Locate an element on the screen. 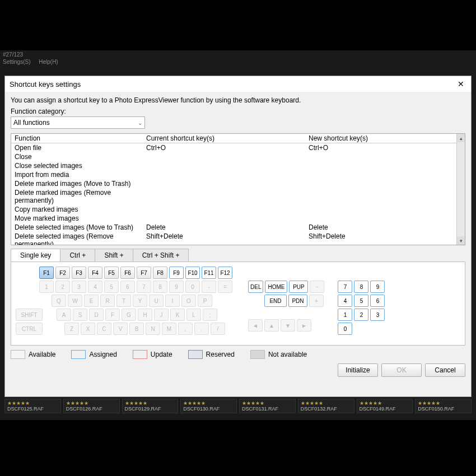 The image size is (476, 476). tab-single-key: Single key is located at coordinates (36, 255).